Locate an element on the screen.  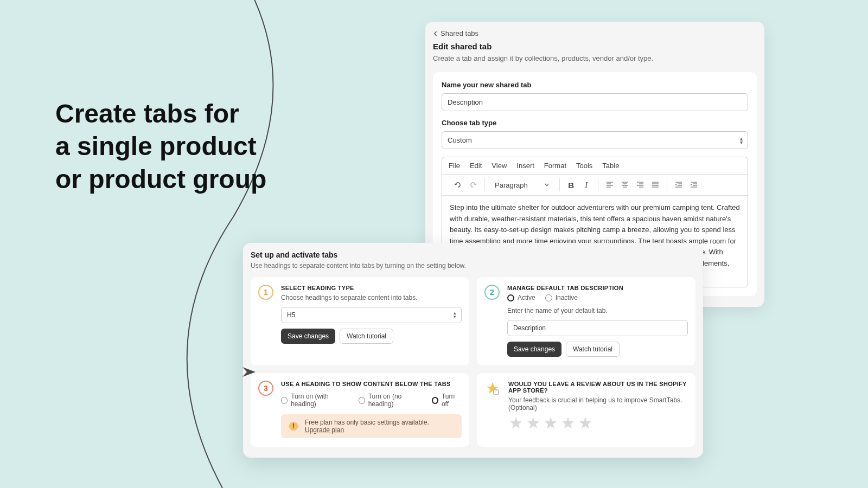
editor-menubar: File Edit View Insert Format Tools Table is located at coordinates (595, 166).